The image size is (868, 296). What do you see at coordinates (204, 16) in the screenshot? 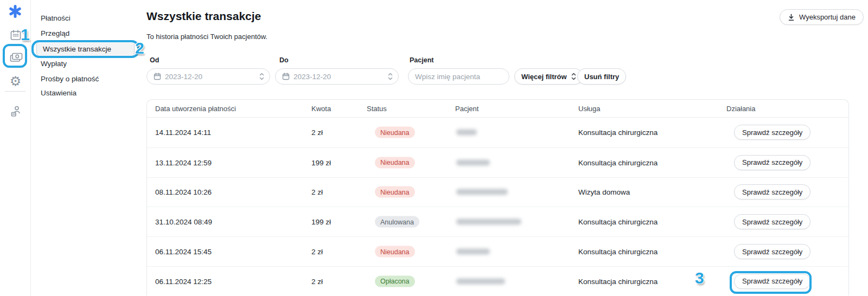
I see `page-title: Wszystkie transakcje` at bounding box center [204, 16].